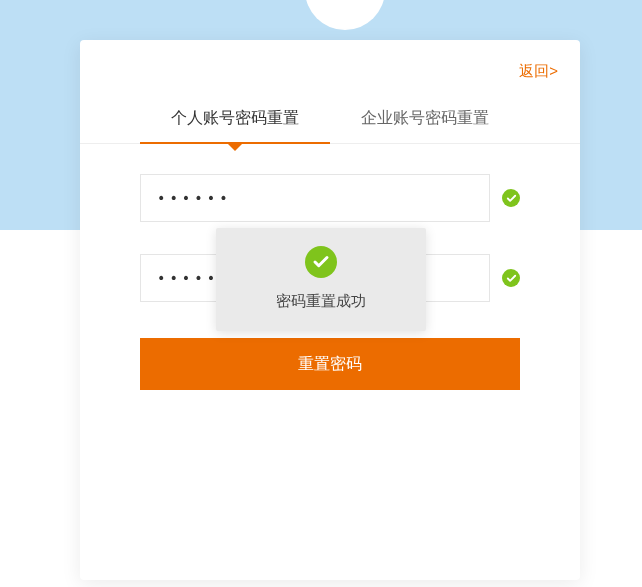 This screenshot has width=642, height=587. Describe the element at coordinates (321, 262) in the screenshot. I see `success-checkmark-icon` at that location.